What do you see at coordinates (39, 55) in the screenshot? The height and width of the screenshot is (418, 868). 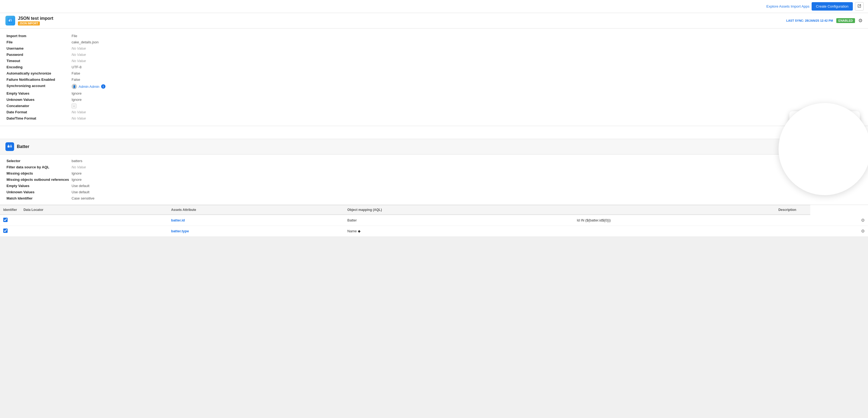 I see `config-label: Password` at bounding box center [39, 55].